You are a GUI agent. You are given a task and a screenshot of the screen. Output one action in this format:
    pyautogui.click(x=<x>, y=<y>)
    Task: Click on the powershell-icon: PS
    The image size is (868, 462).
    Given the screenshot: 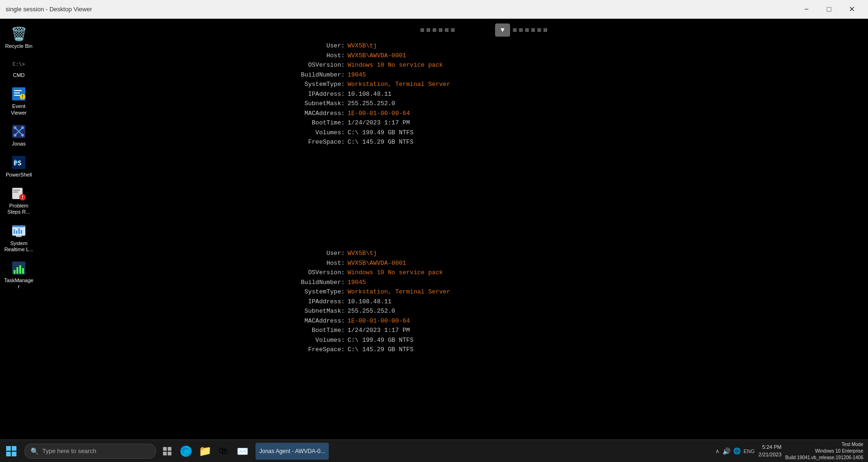 What is the action you would take?
    pyautogui.click(x=19, y=162)
    